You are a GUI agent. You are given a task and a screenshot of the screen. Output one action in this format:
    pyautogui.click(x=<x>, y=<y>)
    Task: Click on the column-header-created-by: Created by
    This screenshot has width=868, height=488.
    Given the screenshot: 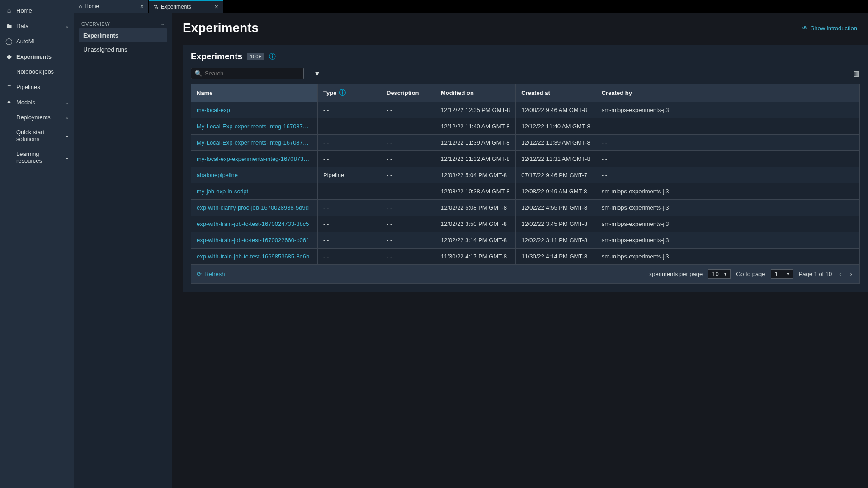 What is the action you would take?
    pyautogui.click(x=728, y=93)
    